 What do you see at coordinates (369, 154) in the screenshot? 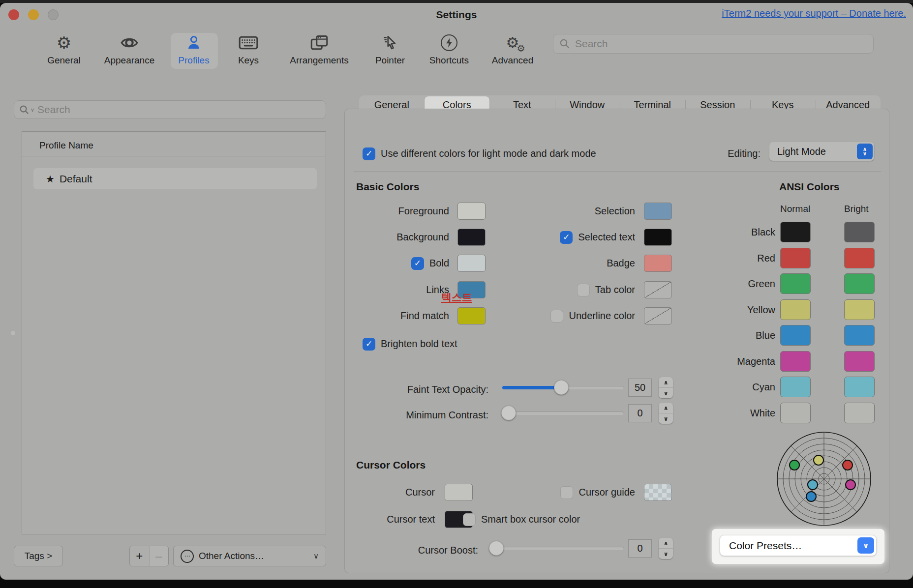
I see `use-different-colors-checkbox: ✓` at bounding box center [369, 154].